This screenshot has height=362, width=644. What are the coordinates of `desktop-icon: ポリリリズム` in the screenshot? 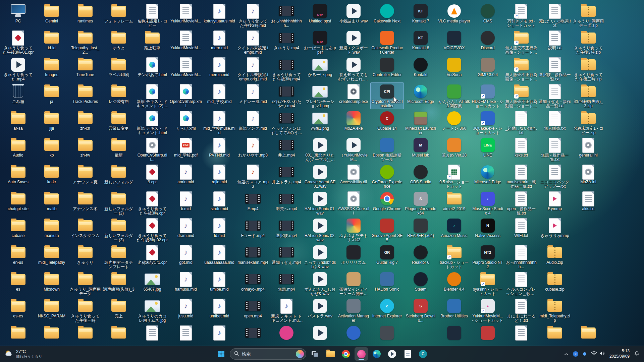 It's located at (354, 257).